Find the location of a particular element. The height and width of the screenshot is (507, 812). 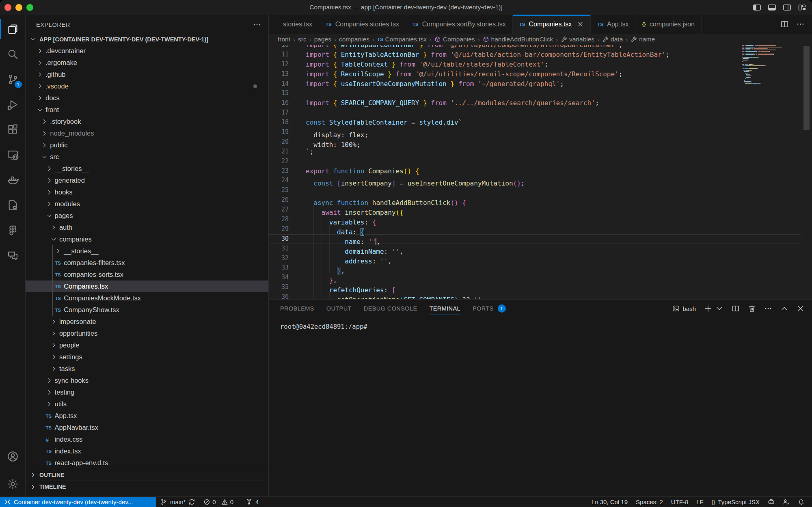

code-line-15: 15 is located at coordinates (540, 93).